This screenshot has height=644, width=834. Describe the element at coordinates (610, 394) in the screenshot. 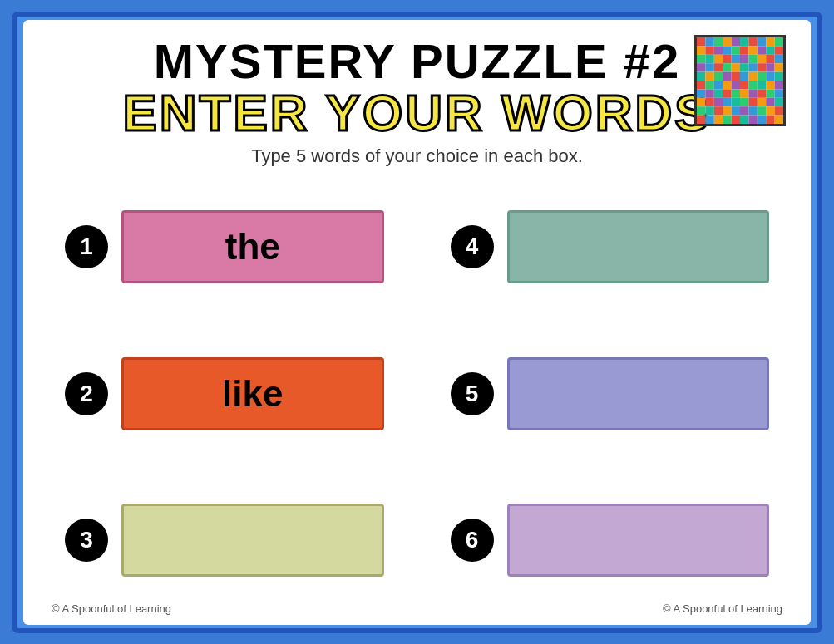

I see `word-row-5: 5` at that location.